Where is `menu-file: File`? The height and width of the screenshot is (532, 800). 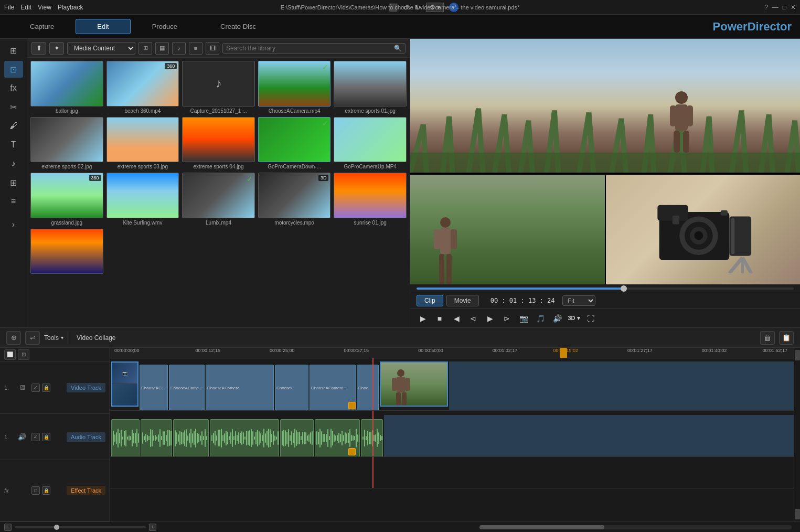
menu-file: File is located at coordinates (9, 7).